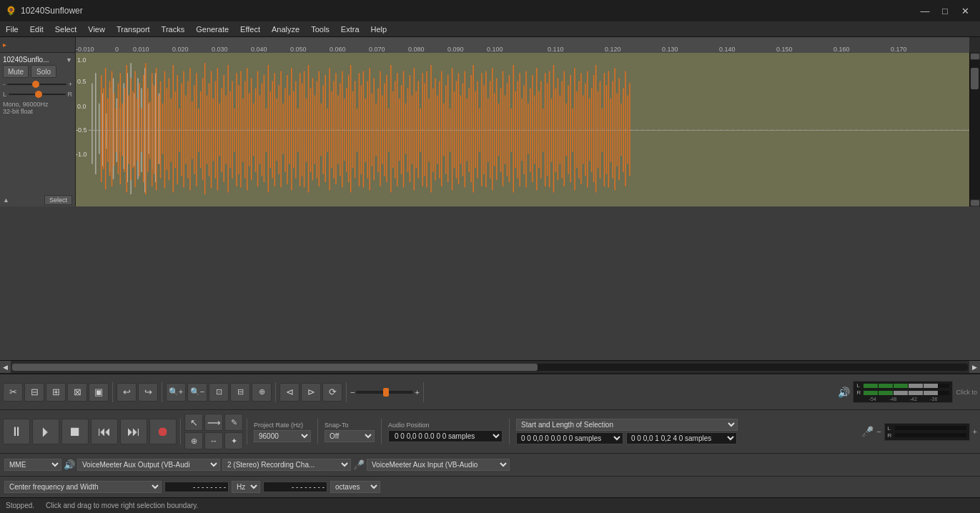 Image resolution: width=980 pixels, height=513 pixels. I want to click on hz-unit-select: Hz kHz, so click(246, 487).